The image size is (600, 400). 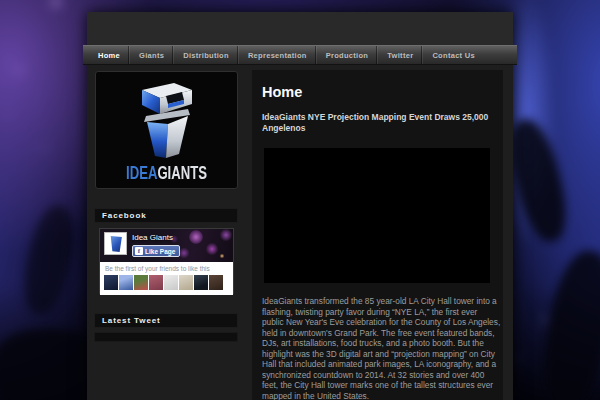 What do you see at coordinates (156, 251) in the screenshot?
I see `like-page-button: f Like Page` at bounding box center [156, 251].